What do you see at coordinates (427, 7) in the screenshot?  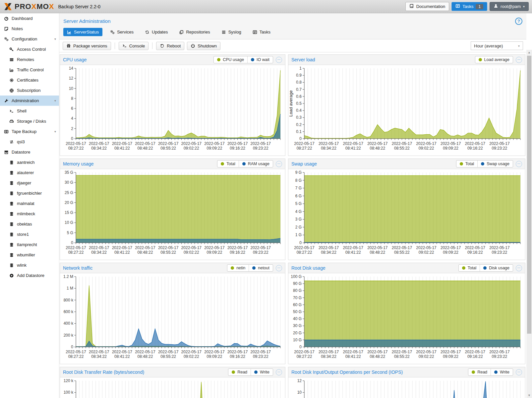 I see `documentation-button: Documentation` at bounding box center [427, 7].